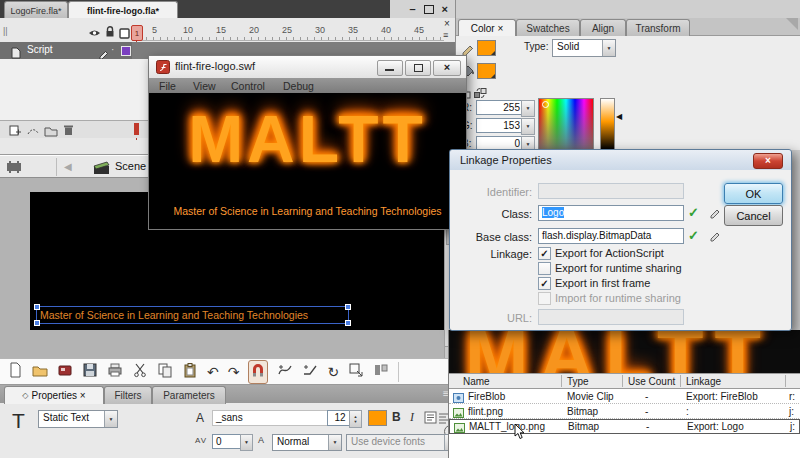 The image size is (800, 458). What do you see at coordinates (137, 33) in the screenshot?
I see `playhead-marker: 1` at bounding box center [137, 33].